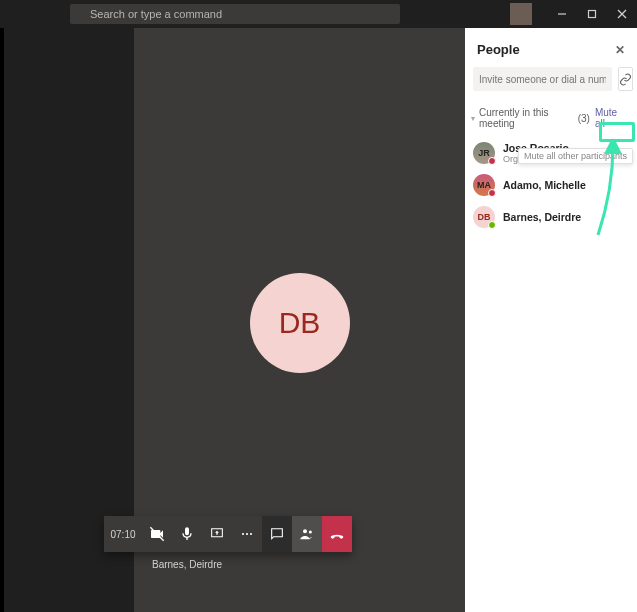 Image resolution: width=637 pixels, height=612 pixels. Describe the element at coordinates (592, 14) in the screenshot. I see `maximize-button` at that location.